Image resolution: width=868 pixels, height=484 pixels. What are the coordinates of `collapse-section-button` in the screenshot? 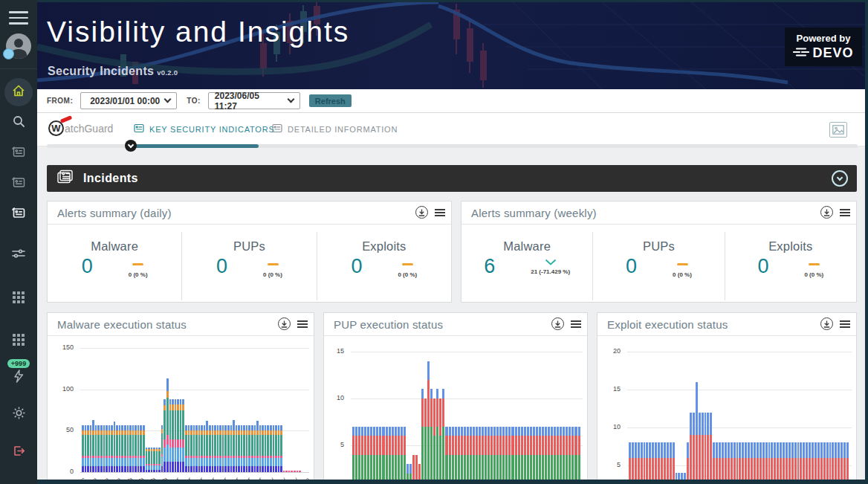 It's located at (840, 178).